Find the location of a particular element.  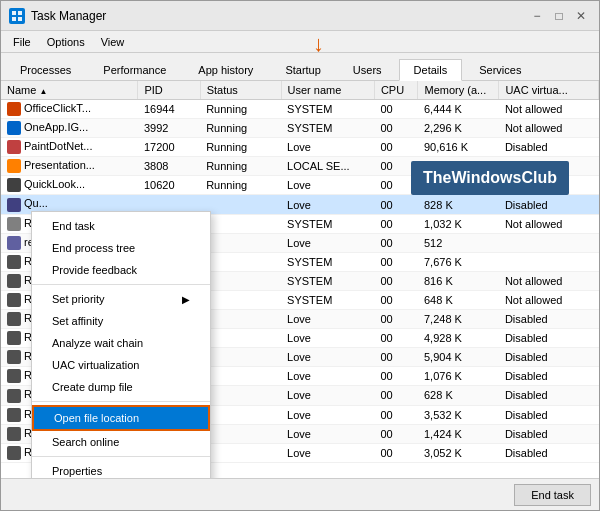

window-controls: − □ ✕ is located at coordinates (559, 16).